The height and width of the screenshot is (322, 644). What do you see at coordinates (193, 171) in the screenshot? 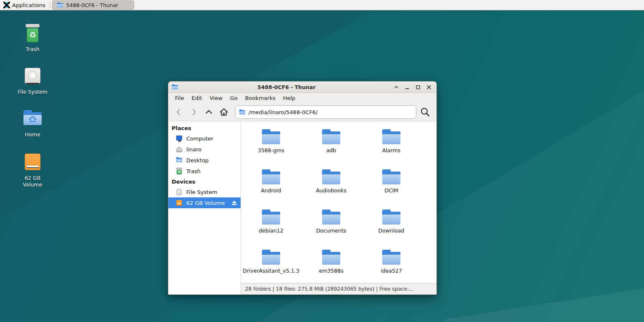
I see `sidebar-item-label: Trash` at bounding box center [193, 171].